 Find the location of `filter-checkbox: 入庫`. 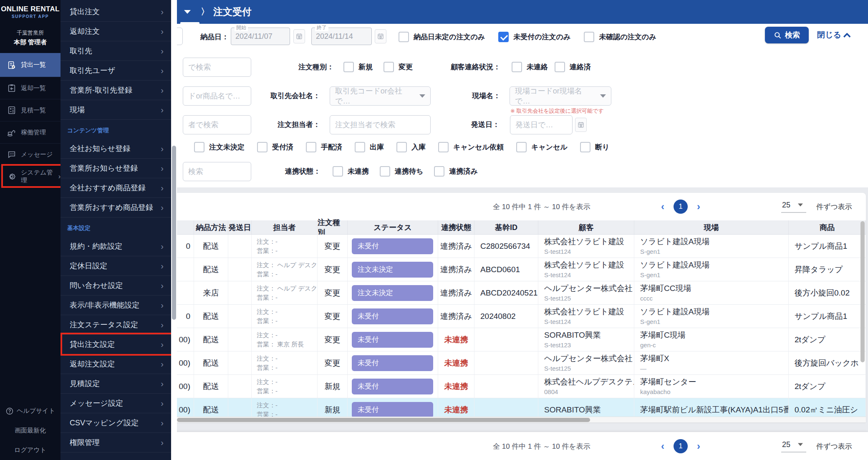

filter-checkbox: 入庫 is located at coordinates (411, 147).